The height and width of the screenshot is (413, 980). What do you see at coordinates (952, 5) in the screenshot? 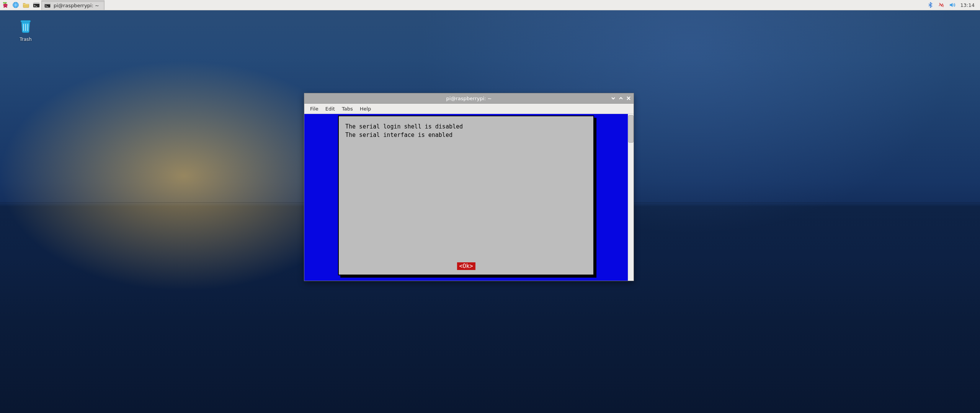
I see `volume-icon` at bounding box center [952, 5].